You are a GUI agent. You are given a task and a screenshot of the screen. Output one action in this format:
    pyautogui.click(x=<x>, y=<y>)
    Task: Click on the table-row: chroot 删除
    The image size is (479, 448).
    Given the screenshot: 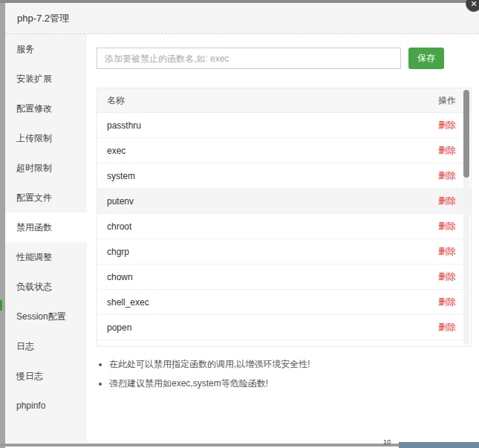 What is the action you would take?
    pyautogui.click(x=284, y=227)
    